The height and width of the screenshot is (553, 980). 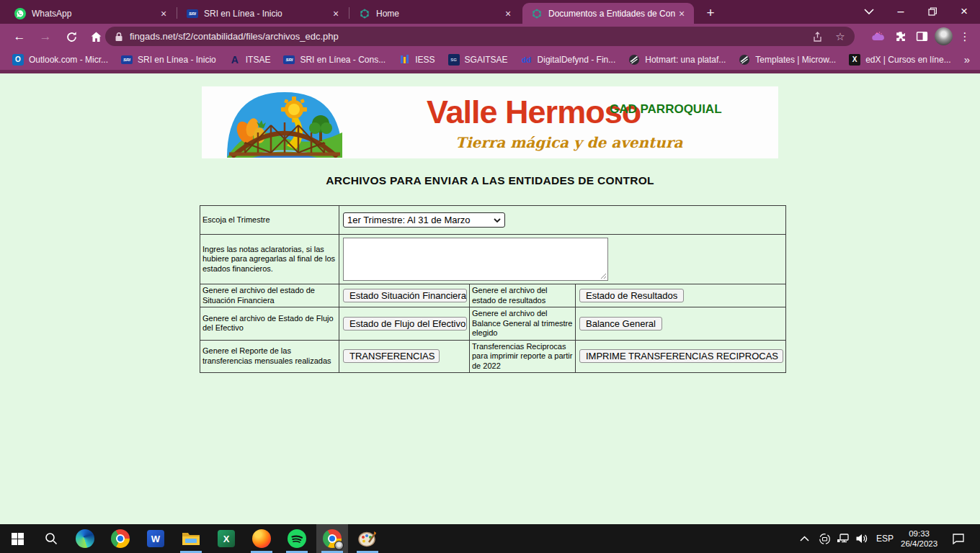 I want to click on table-row: Escoja el Trimestre 1er Trimestre: Al 31…, so click(x=493, y=220).